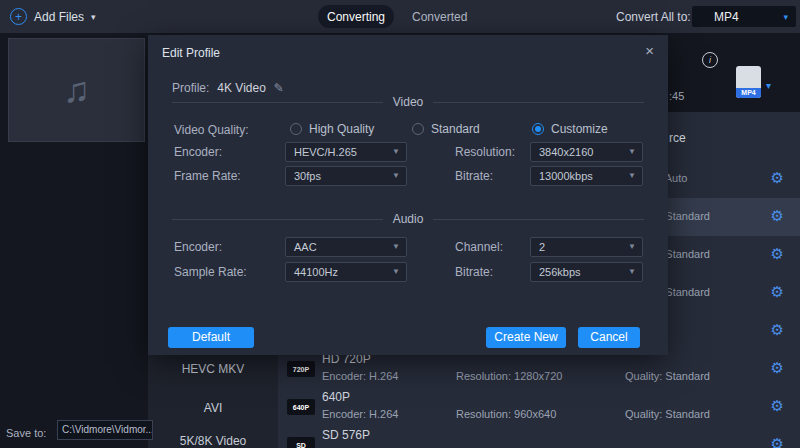 The image size is (800, 448). Describe the element at coordinates (408, 272) in the screenshot. I see `audio-row-2: Sample Rate: 44100Hz ▼ Bitrate: 256kbps …` at that location.